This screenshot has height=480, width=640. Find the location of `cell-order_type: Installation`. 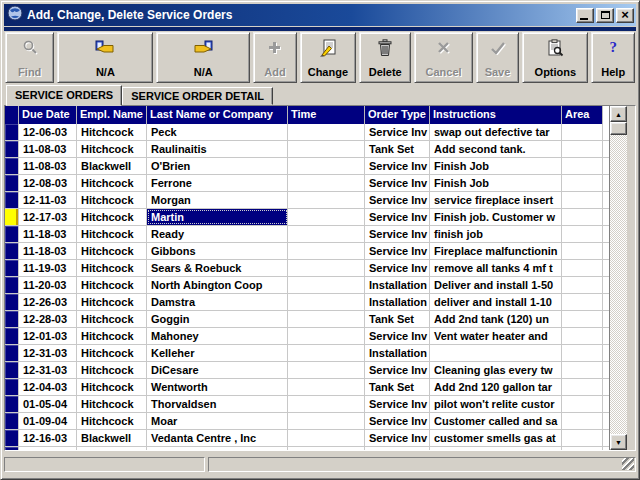

cell-order_type: Installation is located at coordinates (398, 302).